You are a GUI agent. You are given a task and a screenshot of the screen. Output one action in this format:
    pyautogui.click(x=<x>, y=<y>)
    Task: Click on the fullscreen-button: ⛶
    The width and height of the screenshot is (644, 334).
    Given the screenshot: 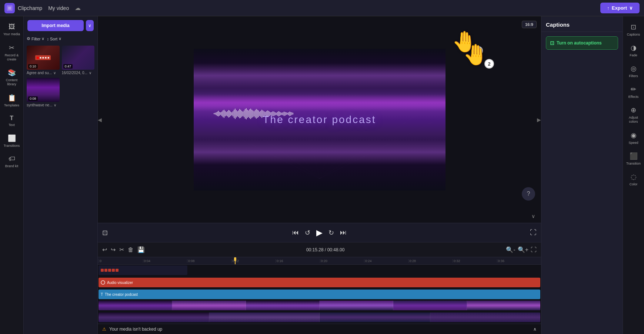 What is the action you would take?
    pyautogui.click(x=533, y=233)
    